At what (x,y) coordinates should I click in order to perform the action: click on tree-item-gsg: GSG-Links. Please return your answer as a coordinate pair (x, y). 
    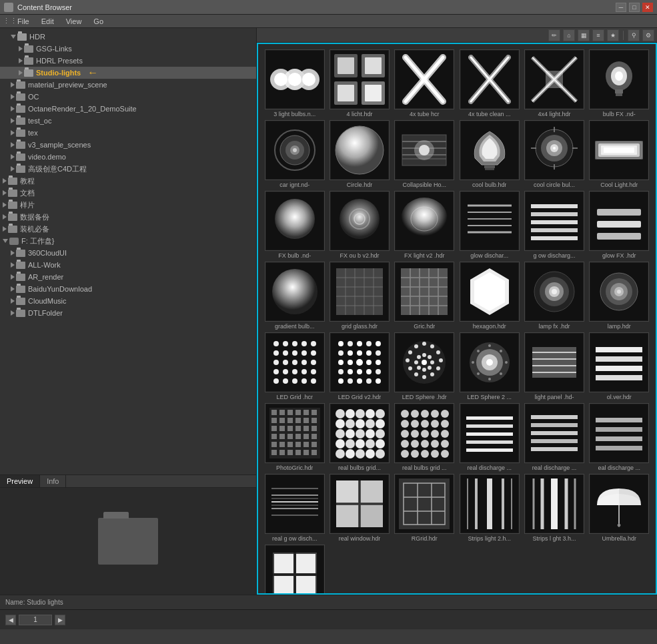
    Looking at the image, I should click on (128, 49).